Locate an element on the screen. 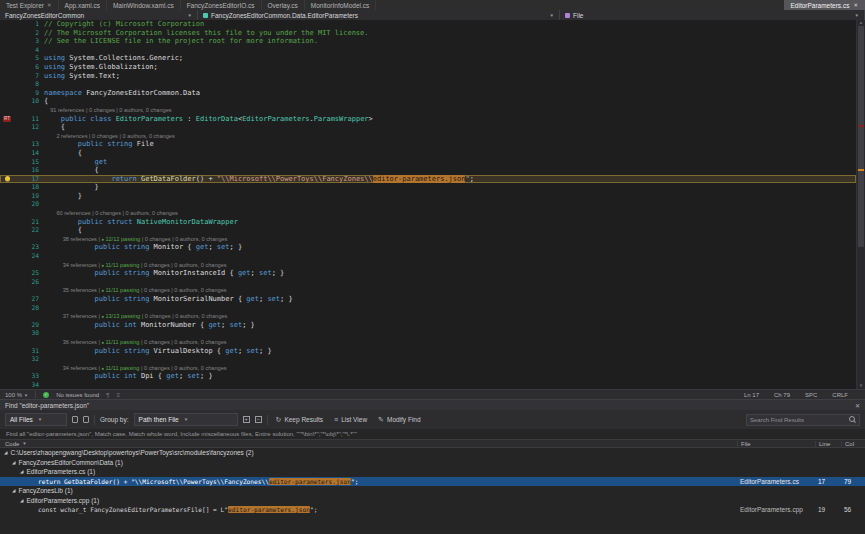  code-line: 21 public struct NativeMonitorDataWrappe… is located at coordinates (428, 222).